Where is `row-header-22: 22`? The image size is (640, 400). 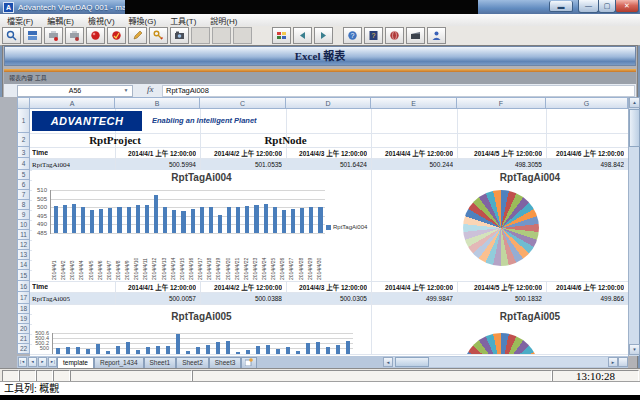
row-header-22: 22 is located at coordinates (24, 349).